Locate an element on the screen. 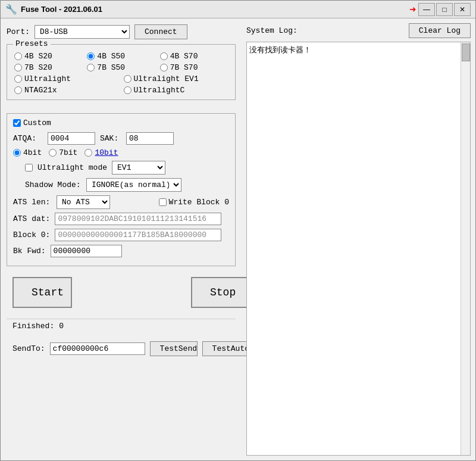  start-button: Start is located at coordinates (42, 292).